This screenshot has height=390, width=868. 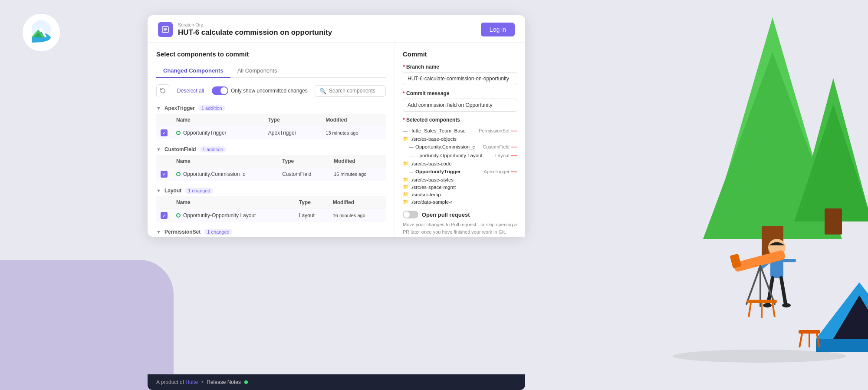 What do you see at coordinates (271, 140) in the screenshot?
I see `left-panel: Select components to commit Changed Comp…` at bounding box center [271, 140].